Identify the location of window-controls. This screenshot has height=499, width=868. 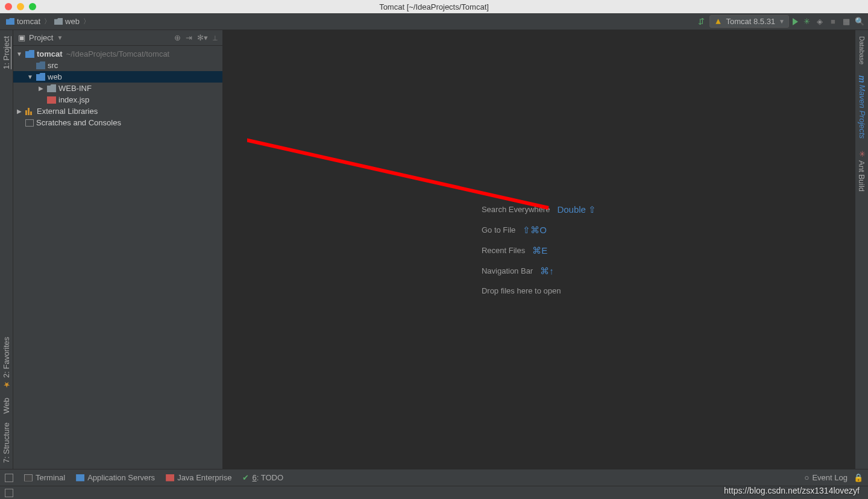
(20, 7).